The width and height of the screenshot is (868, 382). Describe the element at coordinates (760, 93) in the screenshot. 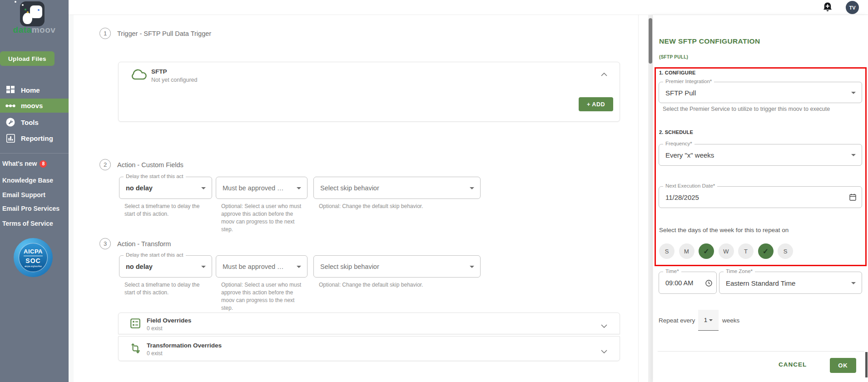

I see `premier-integration-select: Premier Integration* SFTP Pull` at that location.